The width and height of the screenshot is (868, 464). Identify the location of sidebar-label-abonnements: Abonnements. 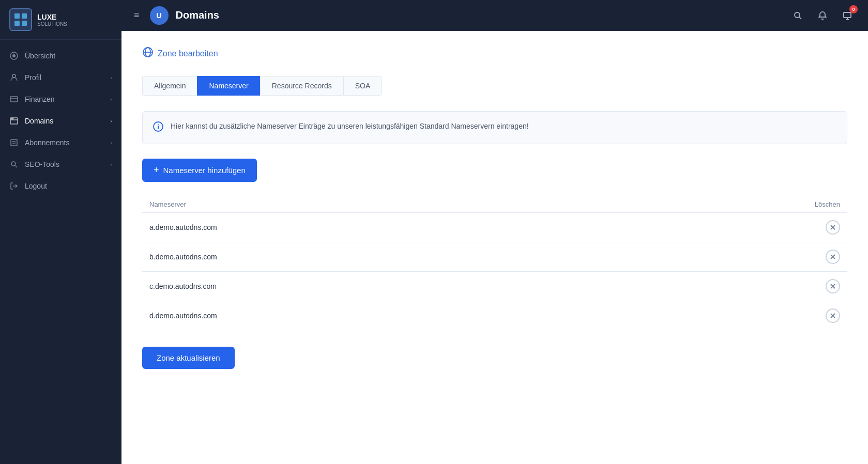
(47, 143).